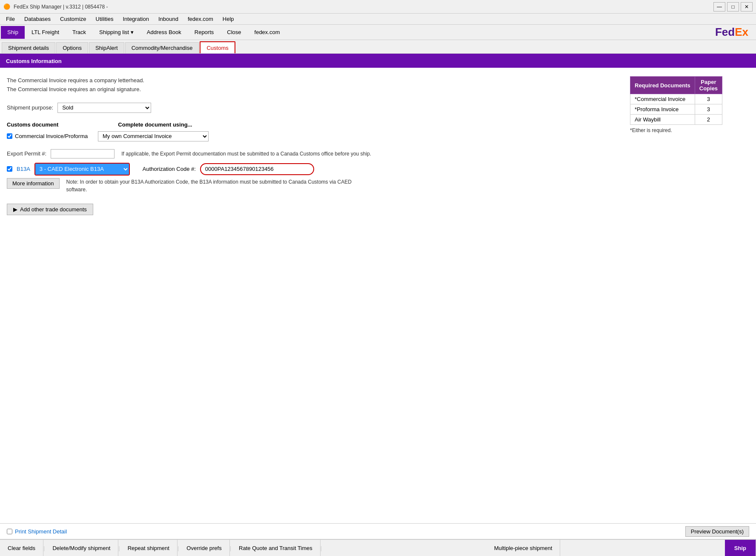 The image size is (756, 556). I want to click on toolbar-close: Close, so click(234, 32).